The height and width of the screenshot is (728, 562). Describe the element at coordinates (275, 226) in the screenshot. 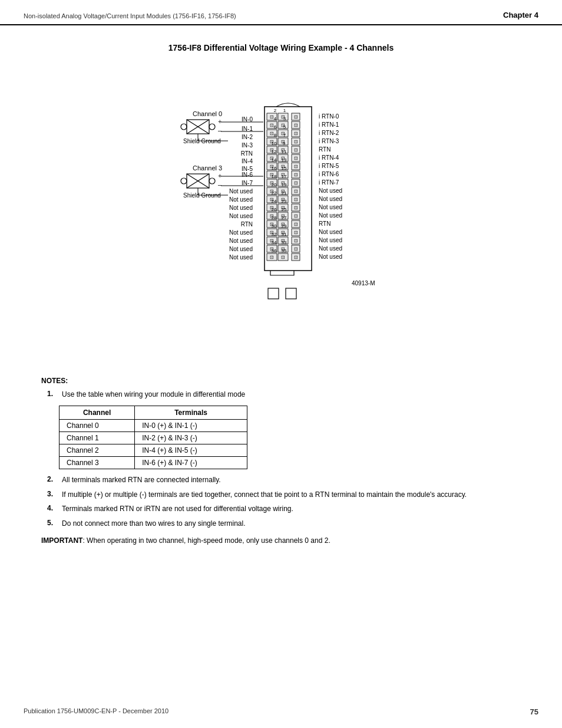

I see `svg-text: 30` at that location.